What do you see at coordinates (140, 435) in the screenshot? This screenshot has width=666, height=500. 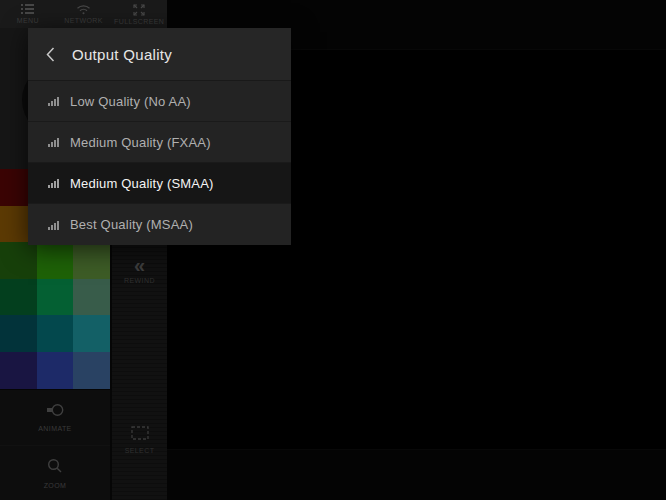 I see `select-icon` at bounding box center [140, 435].